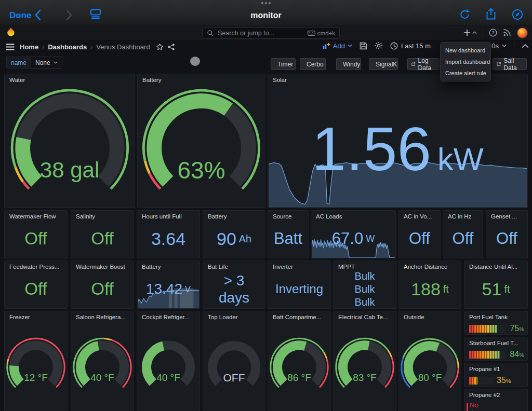 This screenshot has height=411, width=532. I want to click on menu-item-create-alert-rule: Create alert rule, so click(466, 73).